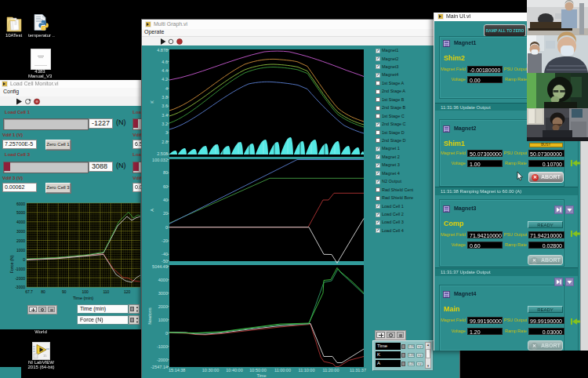  I want to click on svg-text: 10:30:00, so click(210, 370).